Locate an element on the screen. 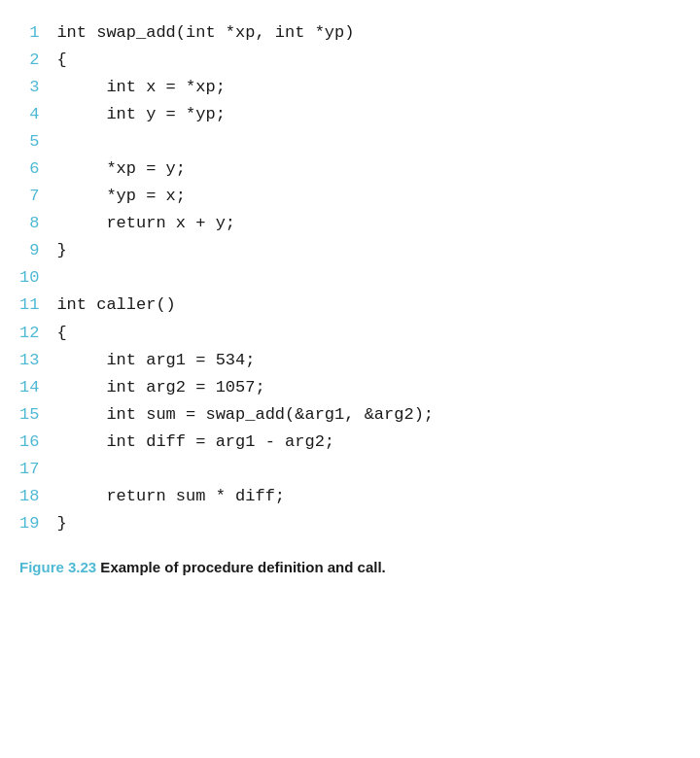  line-number: 14 is located at coordinates (38, 388).